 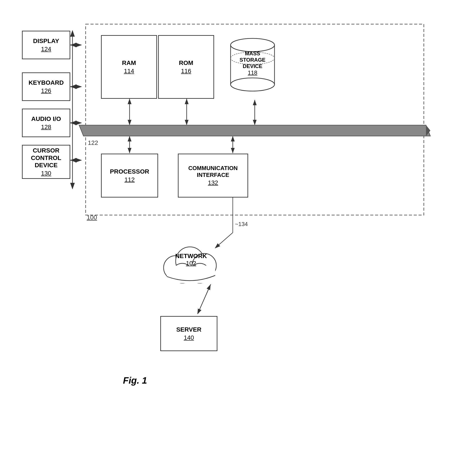 What do you see at coordinates (213, 183) in the screenshot?
I see `comm-interface-number: 132` at bounding box center [213, 183].